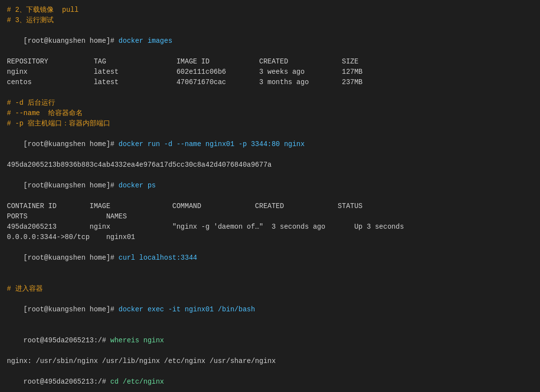 This screenshot has width=540, height=392. Describe the element at coordinates (137, 382) in the screenshot. I see `cmd-cd: cd /etc/nginx` at that location.